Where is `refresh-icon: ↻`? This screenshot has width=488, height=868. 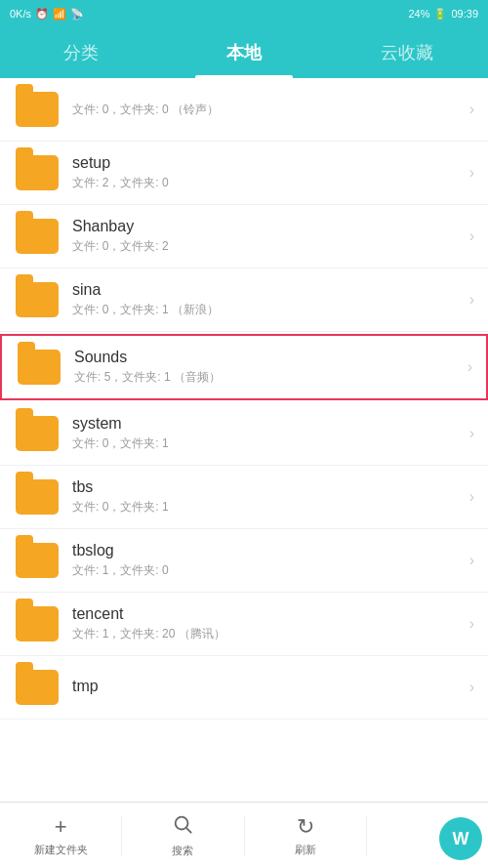 refresh-icon: ↻ is located at coordinates (305, 827).